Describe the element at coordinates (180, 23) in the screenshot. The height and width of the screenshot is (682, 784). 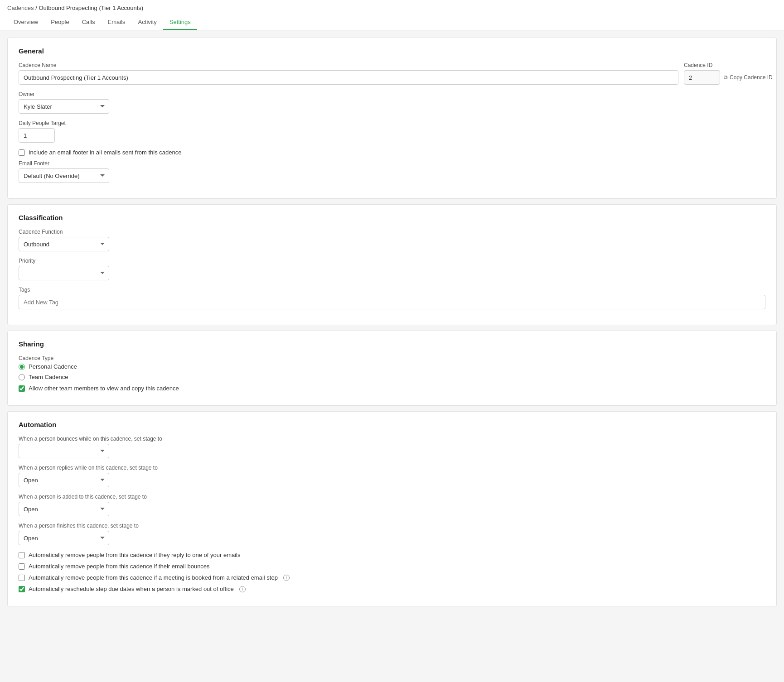
I see `tab-settings-link: Settings` at that location.